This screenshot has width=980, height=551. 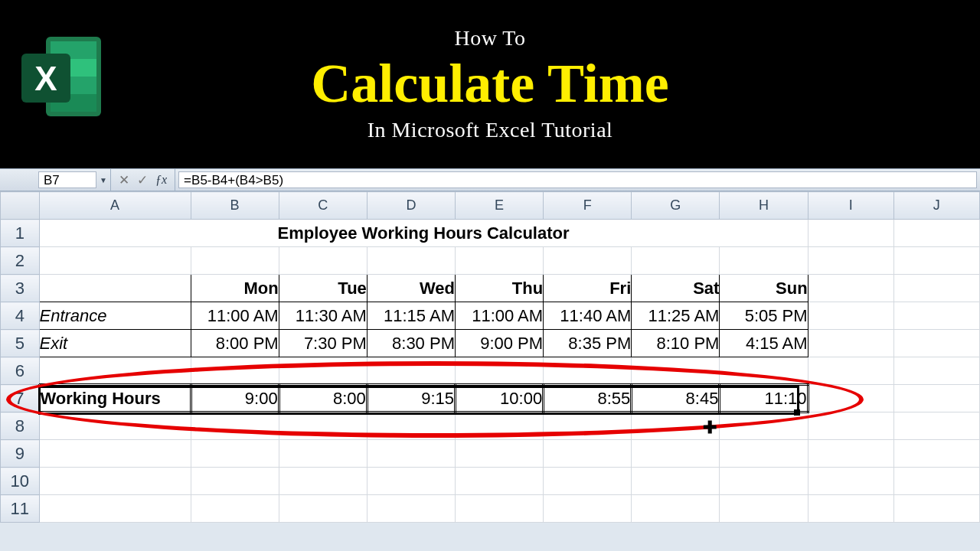 I want to click on cell-D5: 8:30 PM, so click(x=410, y=344).